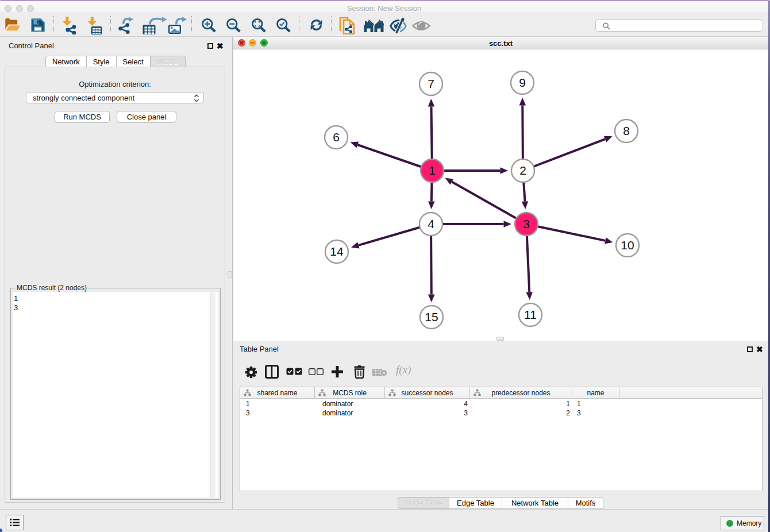 The width and height of the screenshot is (770, 532). What do you see at coordinates (626, 131) in the screenshot?
I see `svg-text: 8` at bounding box center [626, 131].